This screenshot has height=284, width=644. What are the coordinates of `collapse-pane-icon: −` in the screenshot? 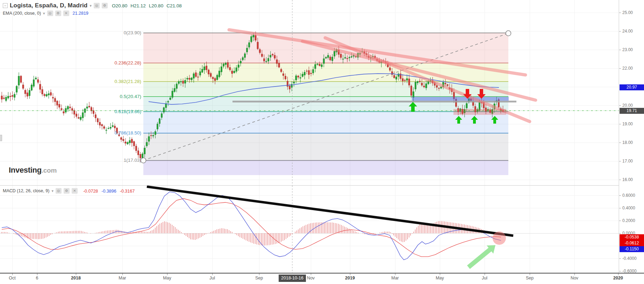 It's located at (5, 6).